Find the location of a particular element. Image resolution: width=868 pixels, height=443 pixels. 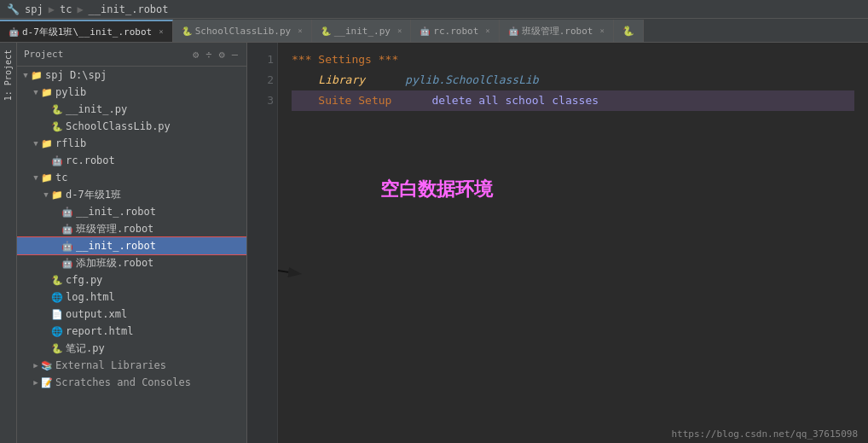

sidebar-action-collapse: — is located at coordinates (235, 55).